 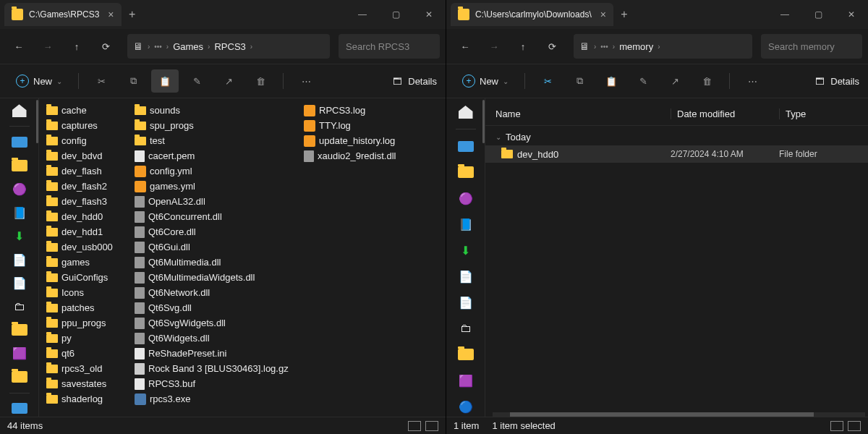 I want to click on list-item: Qt6Core.dll, so click(x=216, y=231).